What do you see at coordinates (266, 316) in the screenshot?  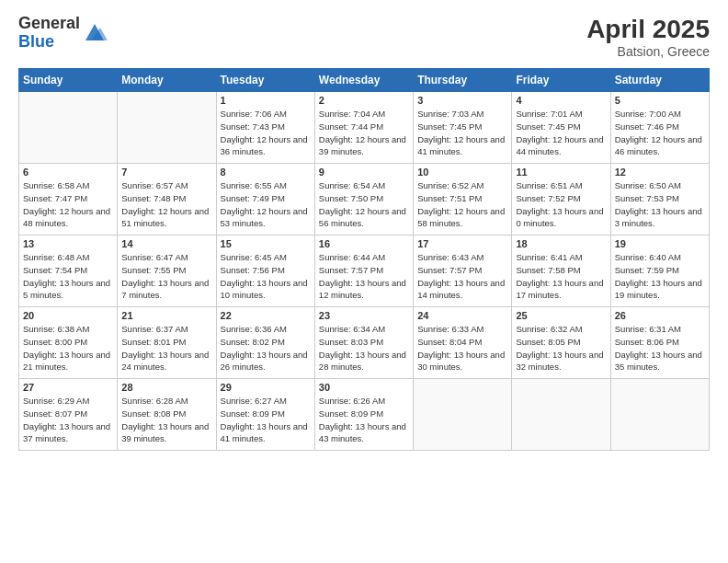 I see `day-number: 22` at bounding box center [266, 316].